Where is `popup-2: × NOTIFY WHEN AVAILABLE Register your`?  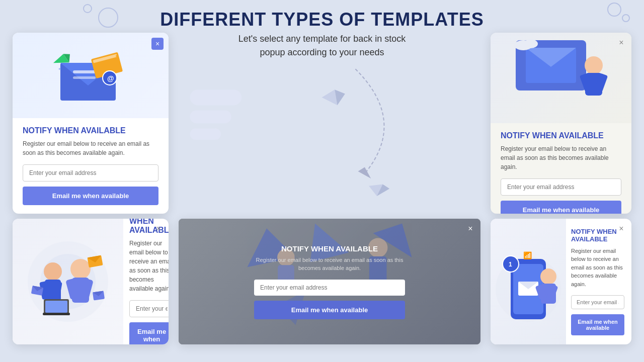 popup-2: × NOTIFY WHEN AVAILABLE Register your is located at coordinates (561, 123).